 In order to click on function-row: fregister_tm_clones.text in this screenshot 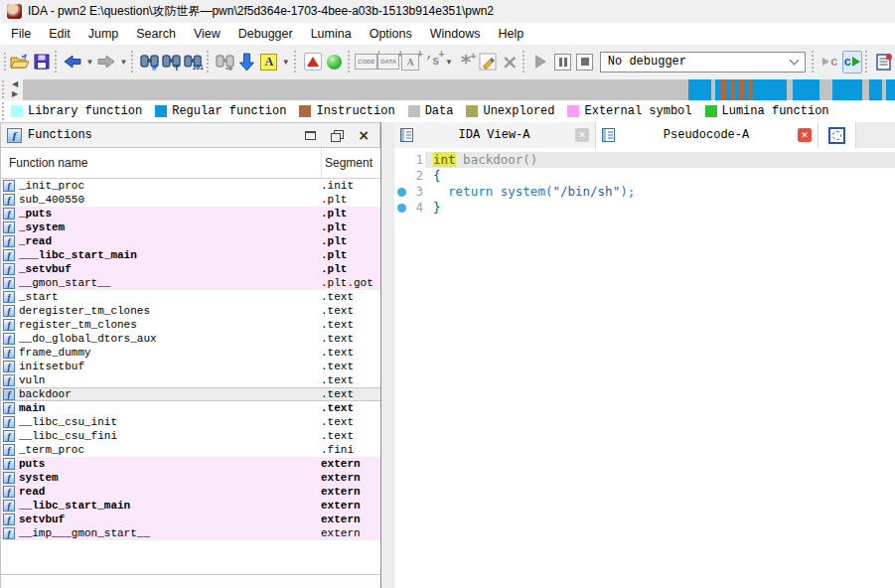, I will do `click(191, 325)`.